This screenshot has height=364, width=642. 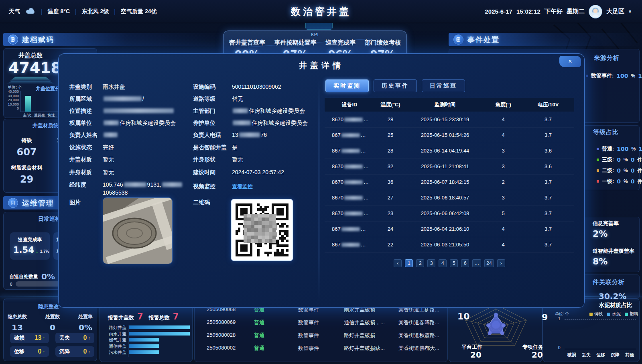 I want to click on level-label: 三级:, so click(x=608, y=160).